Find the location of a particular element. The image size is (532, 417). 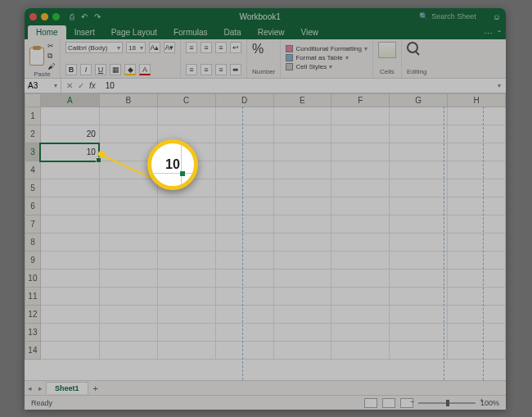

row-header: 9 is located at coordinates (33, 261).